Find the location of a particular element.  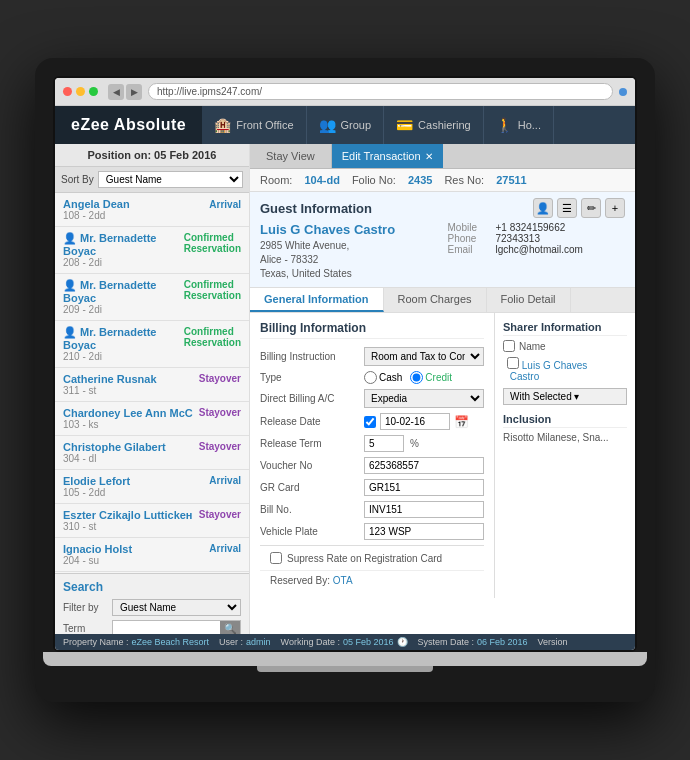

gr-card-input is located at coordinates (424, 488).